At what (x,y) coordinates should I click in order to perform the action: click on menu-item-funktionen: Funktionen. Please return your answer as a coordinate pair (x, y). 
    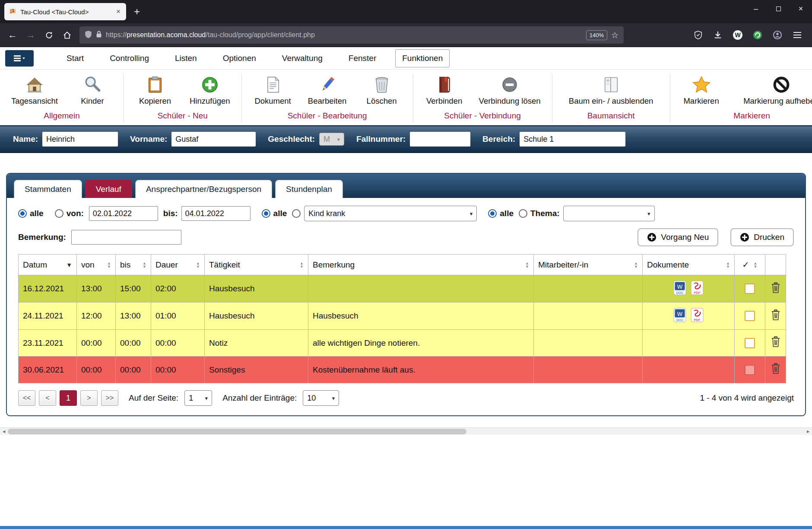
    Looking at the image, I should click on (422, 58).